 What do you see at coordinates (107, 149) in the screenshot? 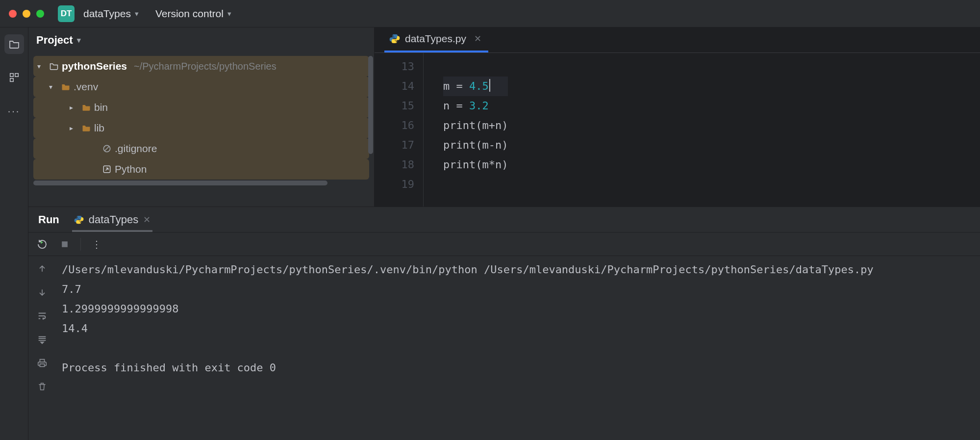
I see `block-icon` at bounding box center [107, 149].